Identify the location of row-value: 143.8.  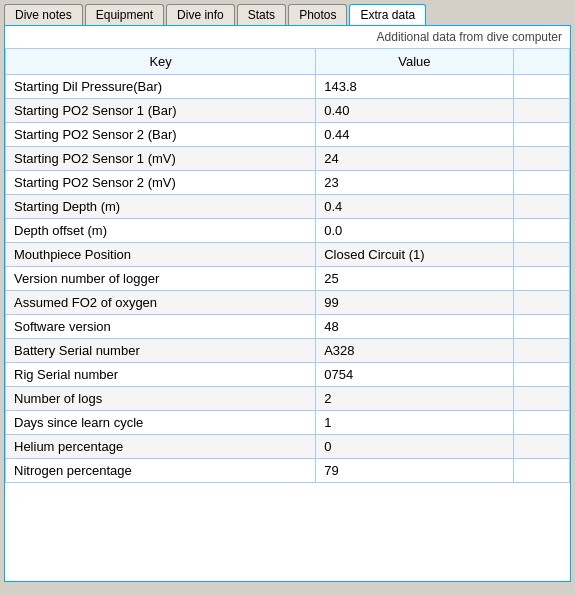
(414, 87).